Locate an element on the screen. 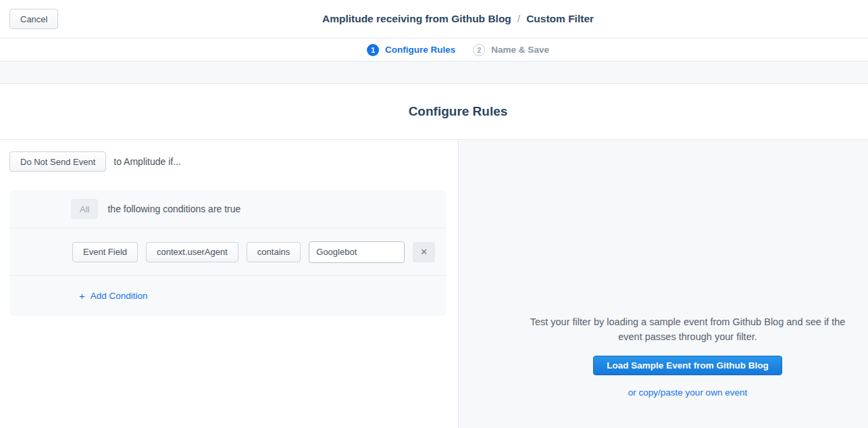 This screenshot has width=868, height=428. condition-row: Event Field context.userAgent contains ✕ is located at coordinates (228, 252).